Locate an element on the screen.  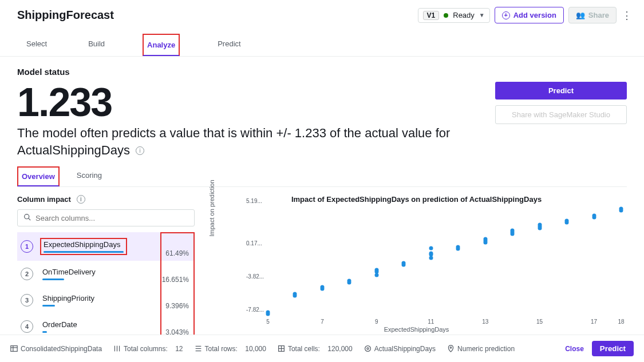
rank-badge: 4 is located at coordinates (27, 327).